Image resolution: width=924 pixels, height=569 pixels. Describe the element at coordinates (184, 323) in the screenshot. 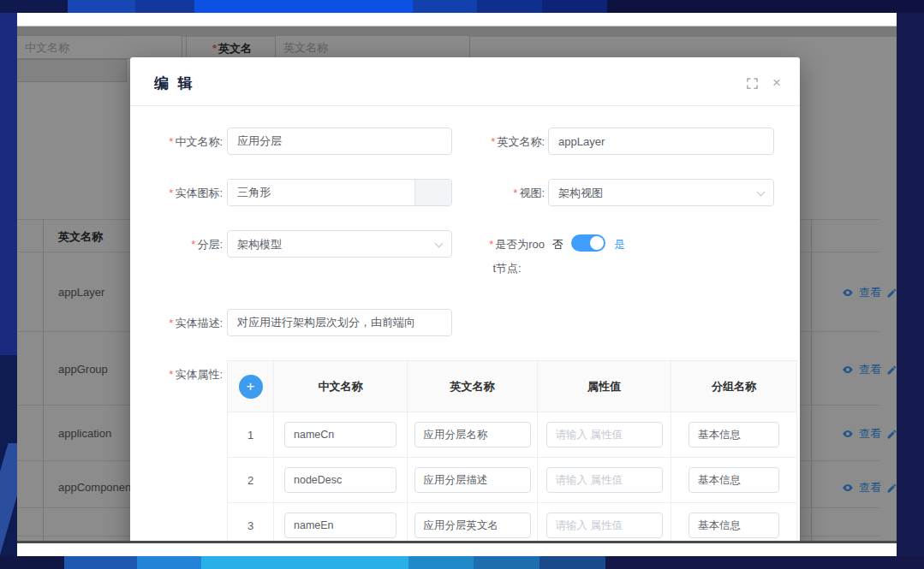

I see `entity-desc-label: *实体描述:` at that location.